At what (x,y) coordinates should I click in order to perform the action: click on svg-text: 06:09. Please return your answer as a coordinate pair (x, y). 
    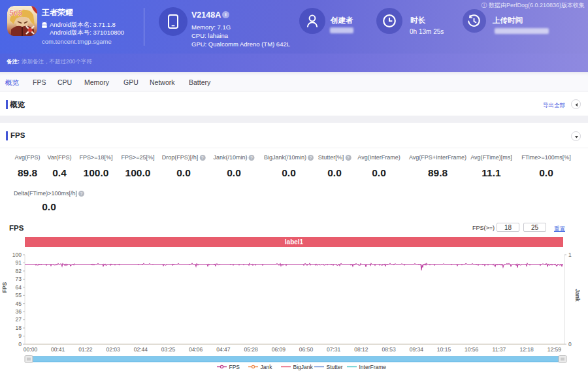
    Looking at the image, I should click on (279, 349).